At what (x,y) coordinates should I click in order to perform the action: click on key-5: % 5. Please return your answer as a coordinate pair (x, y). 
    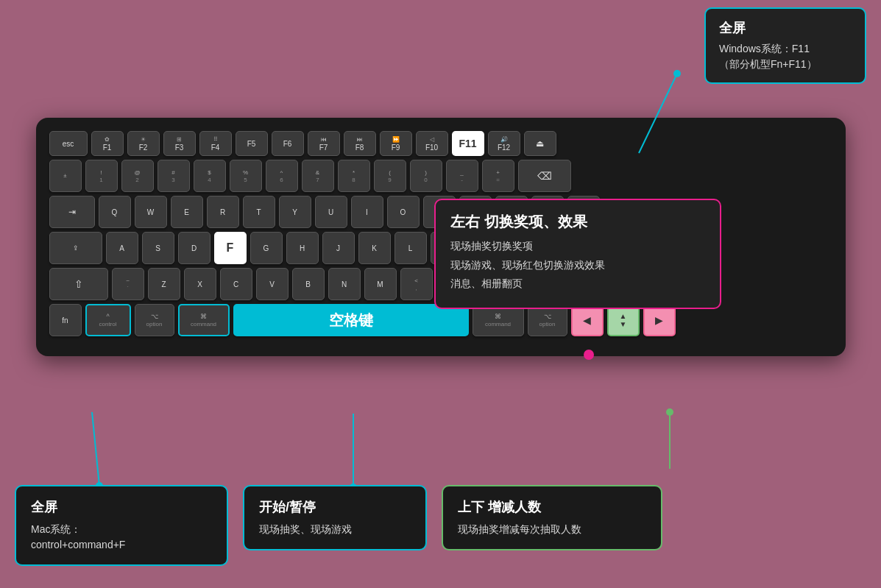
    Looking at the image, I should click on (246, 176).